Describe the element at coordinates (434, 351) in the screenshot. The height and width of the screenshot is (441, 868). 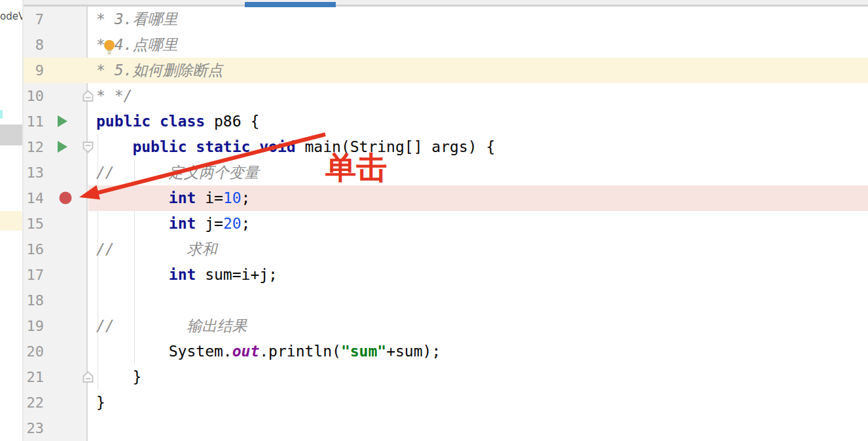
I see `code-line-20: 20 System.out.println("sum"+sum);` at that location.